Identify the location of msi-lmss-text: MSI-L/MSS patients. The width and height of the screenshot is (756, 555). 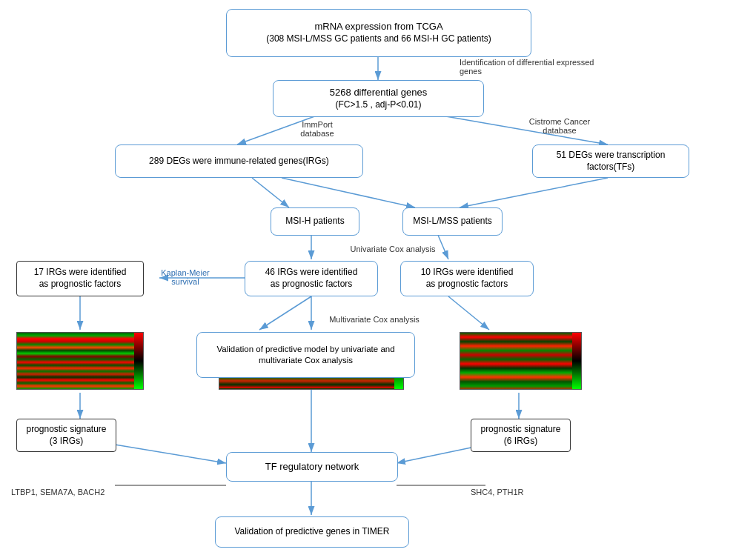
(452, 222).